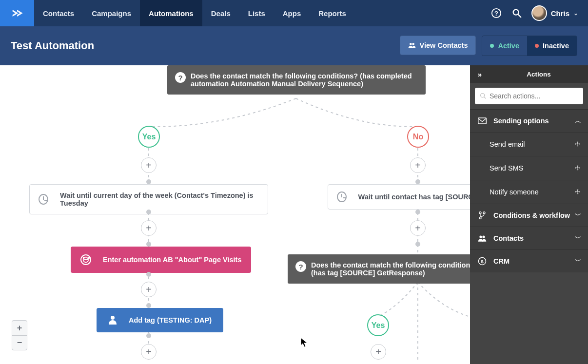  Describe the element at coordinates (113, 320) in the screenshot. I see `user-icon` at that location.